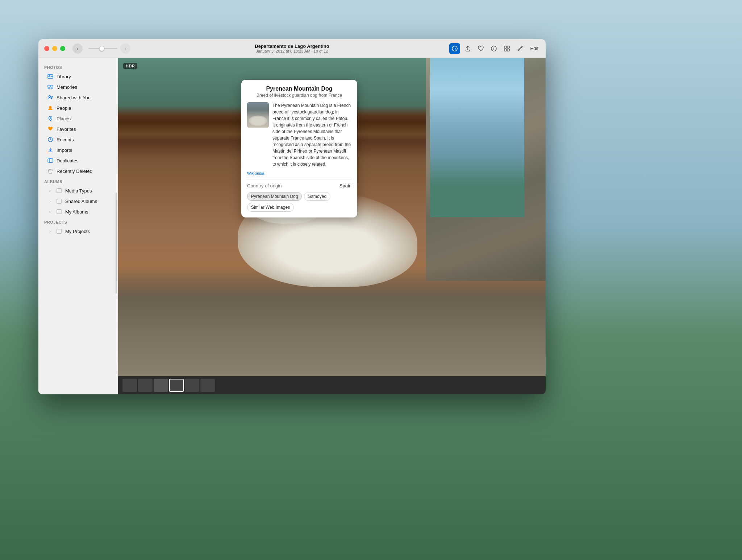 Image resolution: width=742 pixels, height=560 pixels. What do you see at coordinates (292, 49) in the screenshot?
I see `titlebar-info: Departamento de Lago Argentino January 3…` at bounding box center [292, 49].